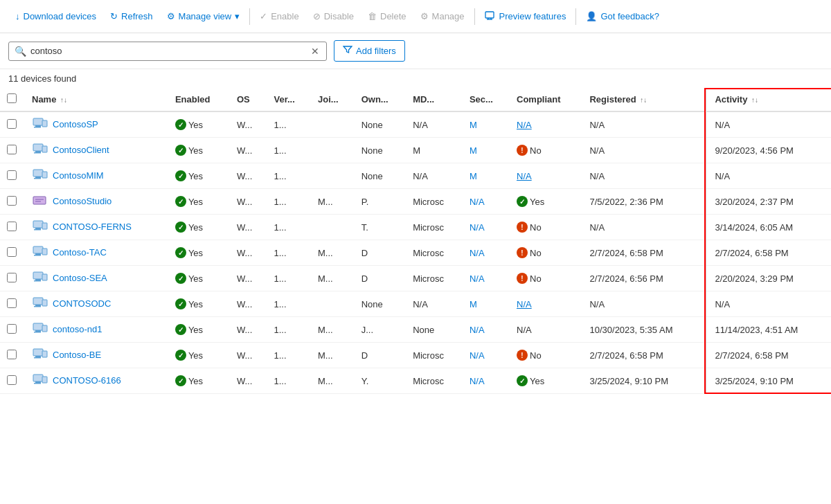 This screenshot has width=831, height=504. Describe the element at coordinates (644, 151) in the screenshot. I see `registered-cell: N/A` at that location.